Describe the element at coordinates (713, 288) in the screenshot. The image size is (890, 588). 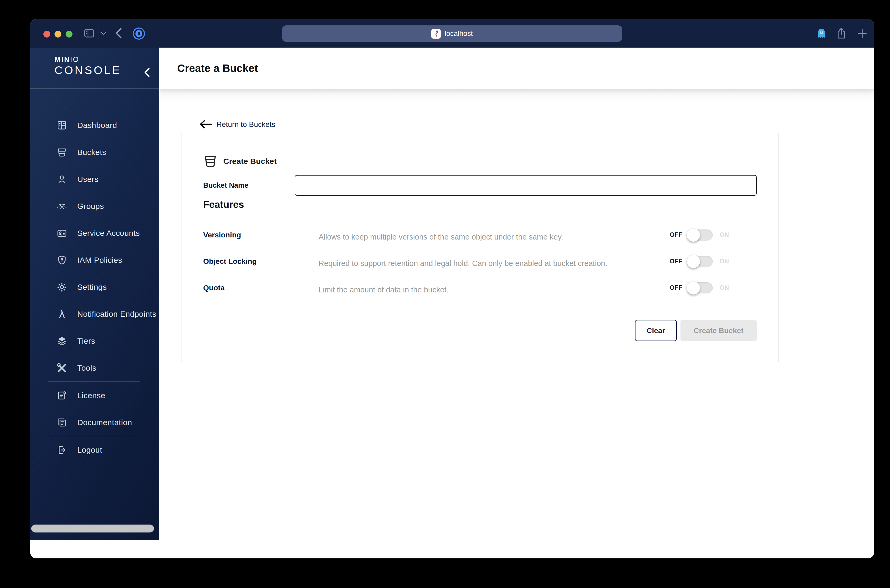
I see `quota-toggle: OFF ON` at that location.